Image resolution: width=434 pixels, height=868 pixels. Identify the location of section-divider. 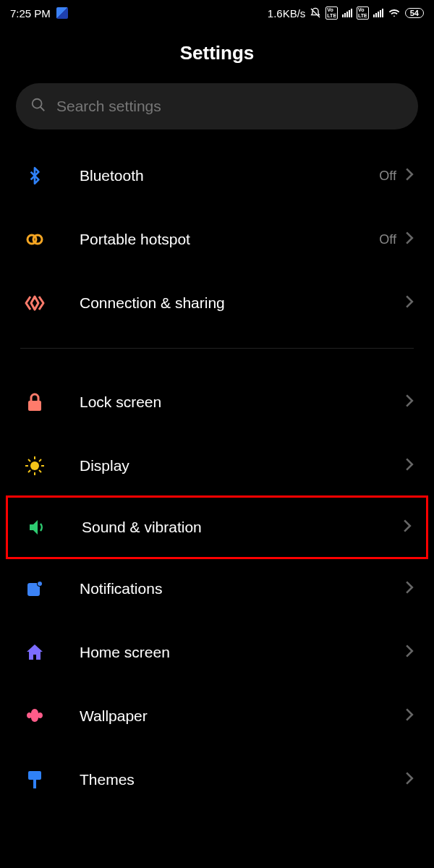
(217, 349).